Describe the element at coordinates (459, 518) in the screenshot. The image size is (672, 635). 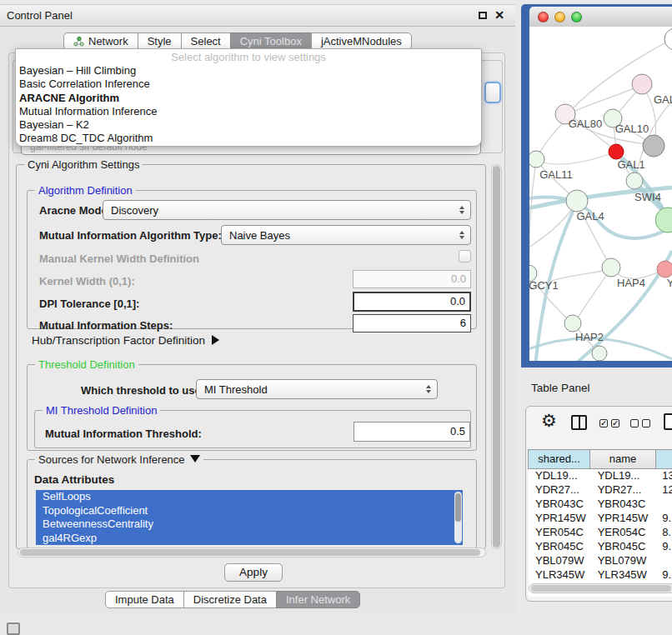
I see `attributes-list-scrollbar` at that location.